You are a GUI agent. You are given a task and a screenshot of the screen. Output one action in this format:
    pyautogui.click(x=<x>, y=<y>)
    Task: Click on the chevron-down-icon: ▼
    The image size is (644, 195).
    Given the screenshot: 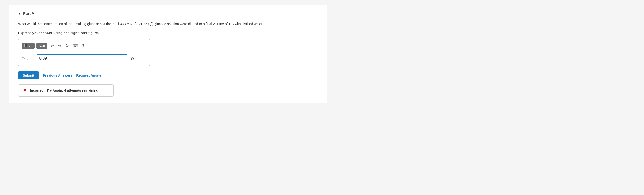 What is the action you would take?
    pyautogui.click(x=20, y=14)
    